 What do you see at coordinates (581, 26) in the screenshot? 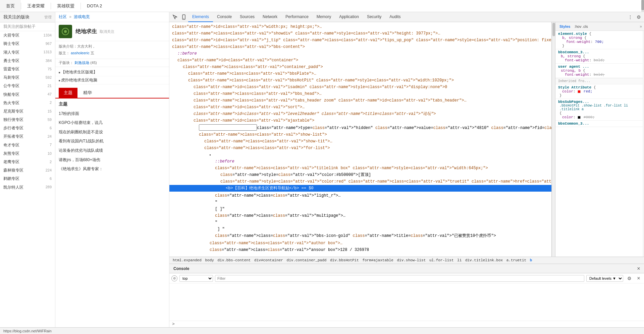
I see `styles-cls-tab: :hov .cls` at bounding box center [581, 26].